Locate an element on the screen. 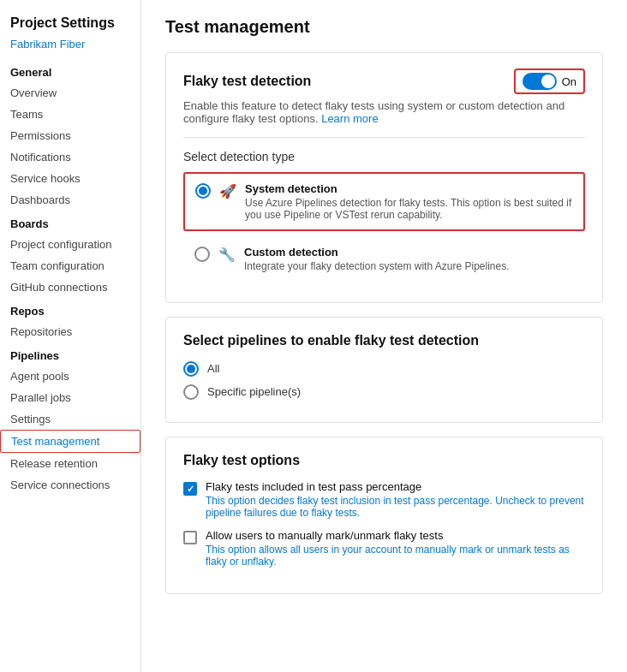  learn-more-link: Learn more is located at coordinates (349, 118).